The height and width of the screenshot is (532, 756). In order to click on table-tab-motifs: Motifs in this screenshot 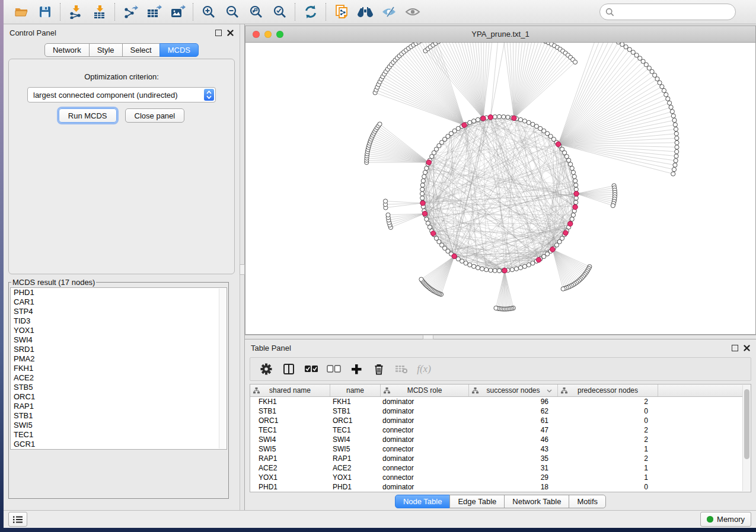, I will do `click(587, 501)`.